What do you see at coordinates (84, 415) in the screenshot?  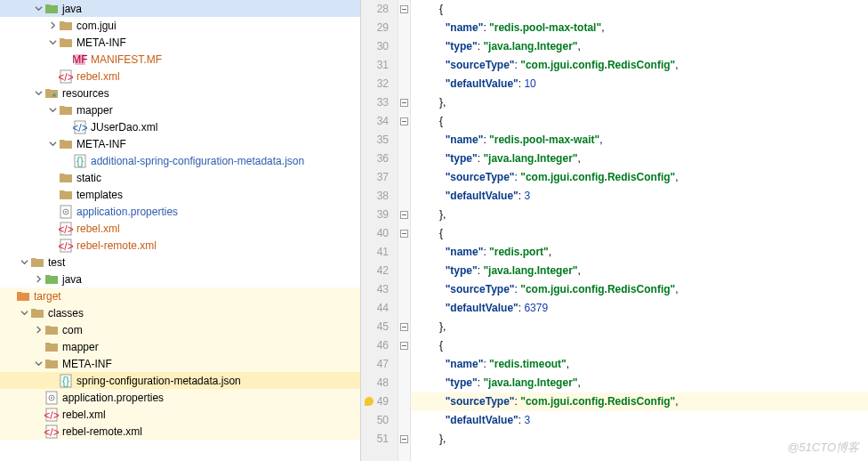 I see `tree-item-label: rebel.xml` at bounding box center [84, 415].